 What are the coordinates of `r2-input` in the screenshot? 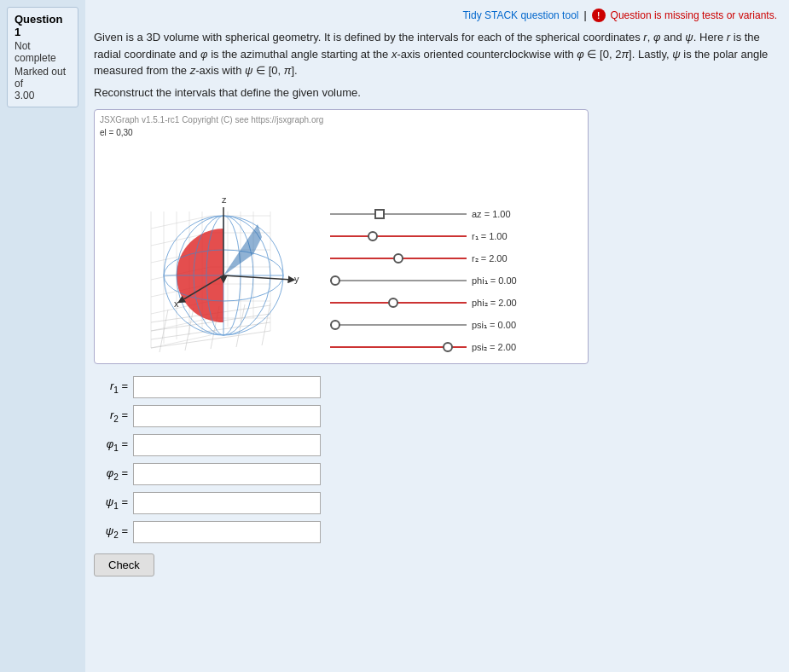 It's located at (227, 416).